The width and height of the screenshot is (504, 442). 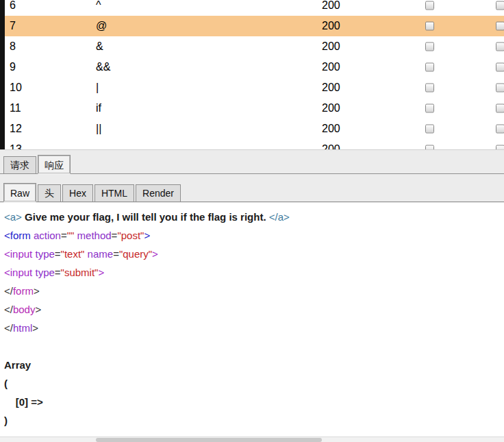 What do you see at coordinates (23, 291) in the screenshot?
I see `code-token: form` at bounding box center [23, 291].